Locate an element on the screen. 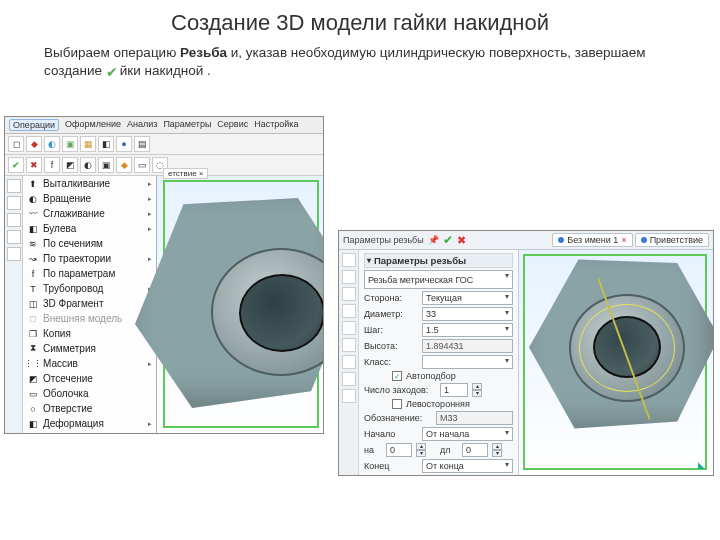 The width and height of the screenshot is (720, 540). item-icon: ◫ is located at coordinates (33, 304).